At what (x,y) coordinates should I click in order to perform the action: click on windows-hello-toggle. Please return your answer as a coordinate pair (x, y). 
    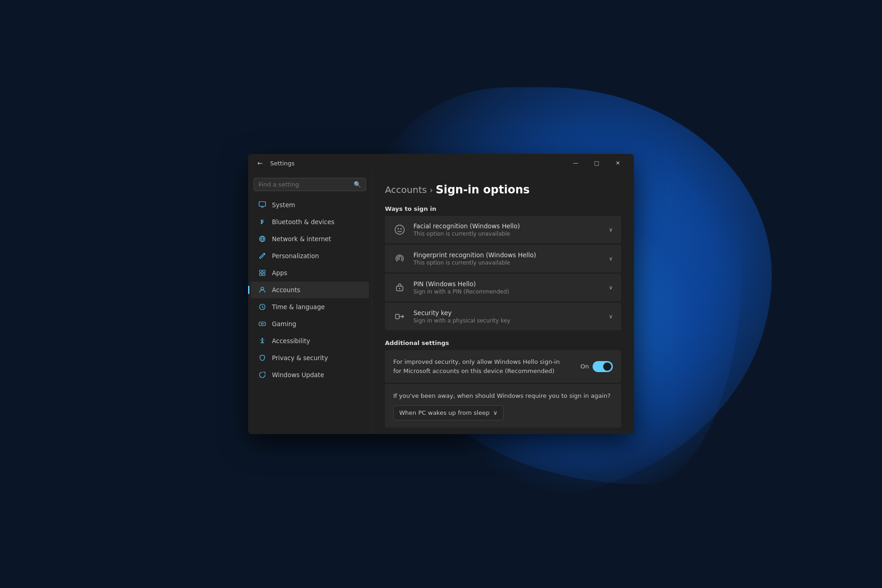
    Looking at the image, I should click on (603, 367).